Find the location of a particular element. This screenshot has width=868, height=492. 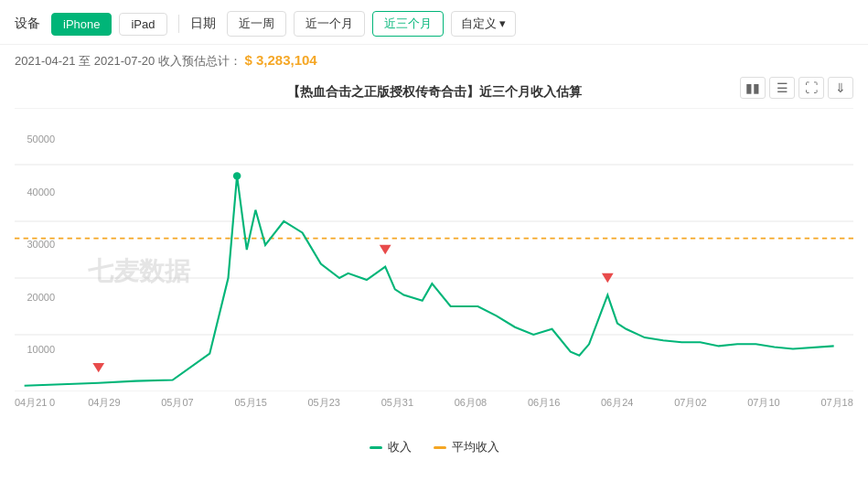

divider is located at coordinates (179, 24).